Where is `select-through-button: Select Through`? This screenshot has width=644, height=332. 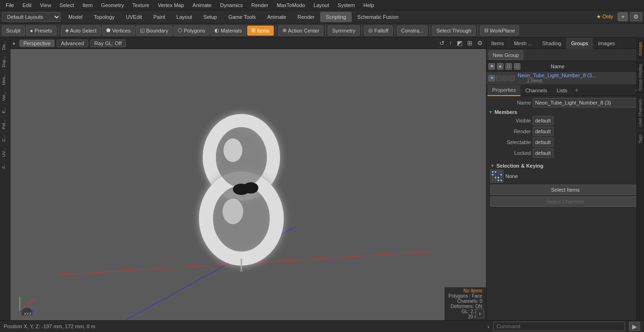
select-through-button: Select Through is located at coordinates (454, 31).